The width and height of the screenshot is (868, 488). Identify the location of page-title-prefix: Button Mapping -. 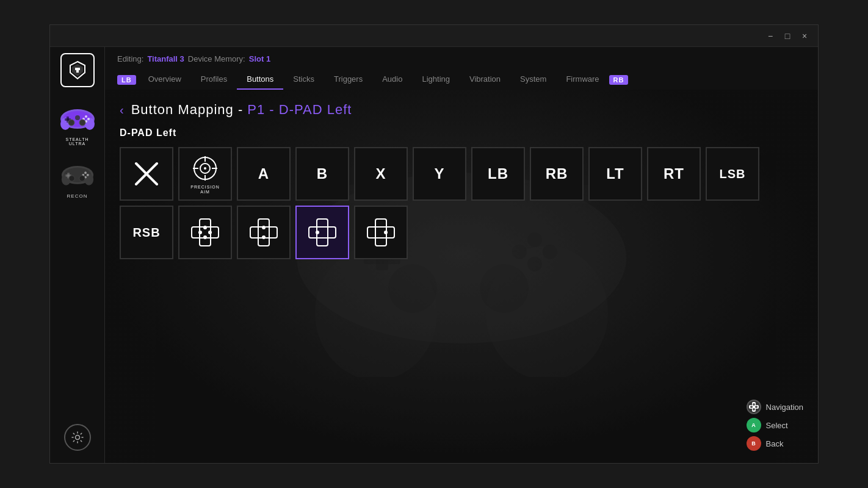
(189, 110).